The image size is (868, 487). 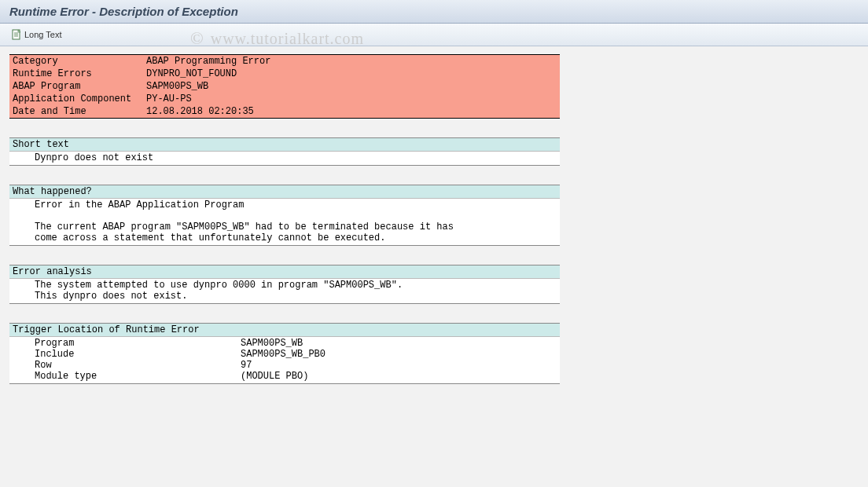 What do you see at coordinates (127, 365) in the screenshot?
I see `trigger-label: Row` at bounding box center [127, 365].